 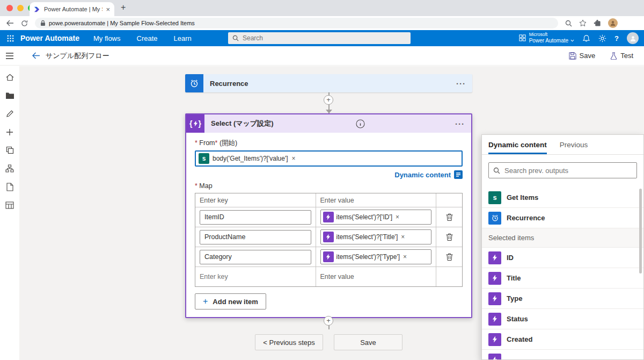 I want to click on sidebar-item-create-plus-icon, so click(x=10, y=132).